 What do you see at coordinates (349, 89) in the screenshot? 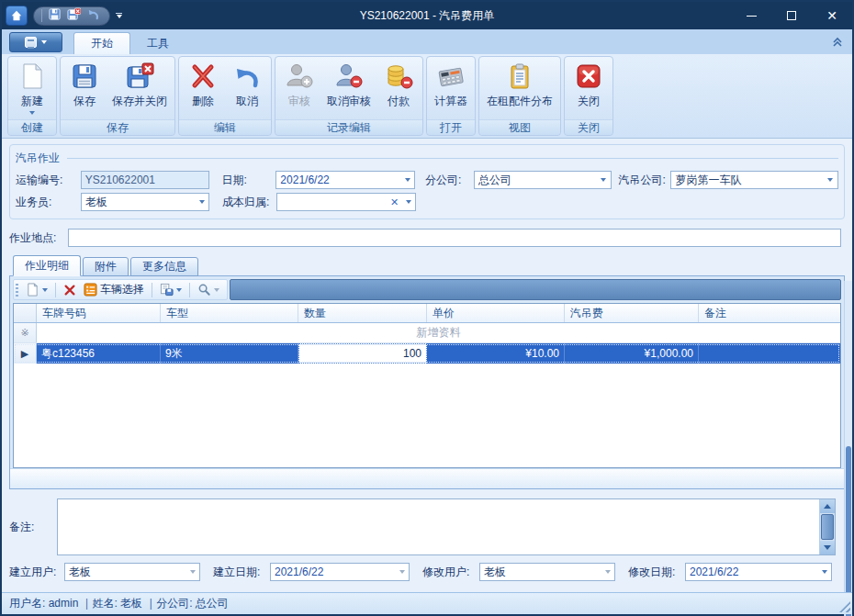
I see `cancel-approve-button: 取消审核` at bounding box center [349, 89].